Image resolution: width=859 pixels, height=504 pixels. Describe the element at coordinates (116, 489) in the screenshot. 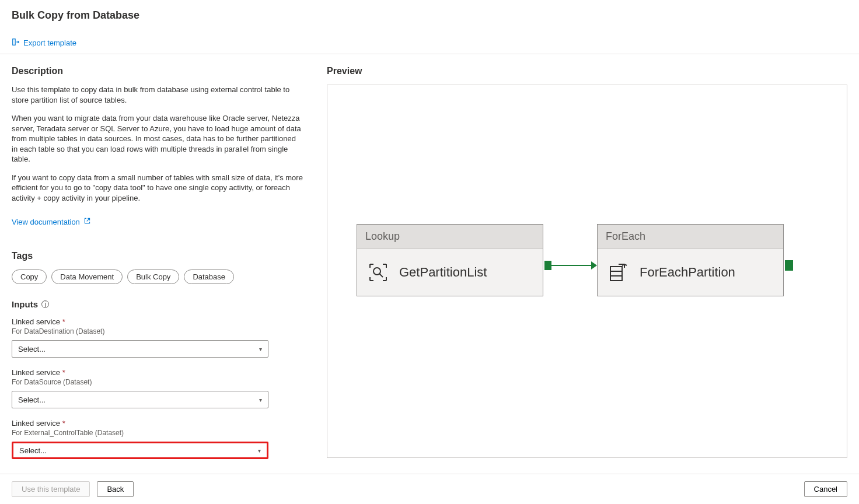

I see `back-button: Back` at that location.